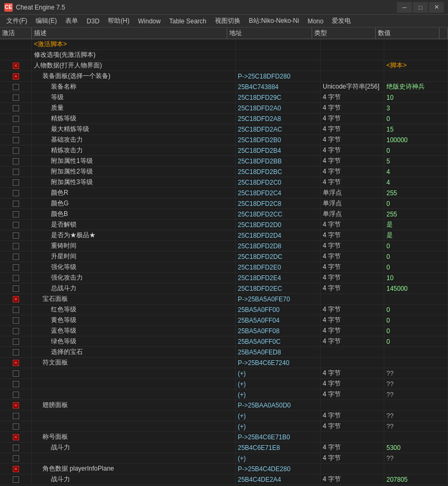 The width and height of the screenshot is (448, 486). I want to click on table-row: 强化攻击力25C18DFD2E44 字节10, so click(224, 278).